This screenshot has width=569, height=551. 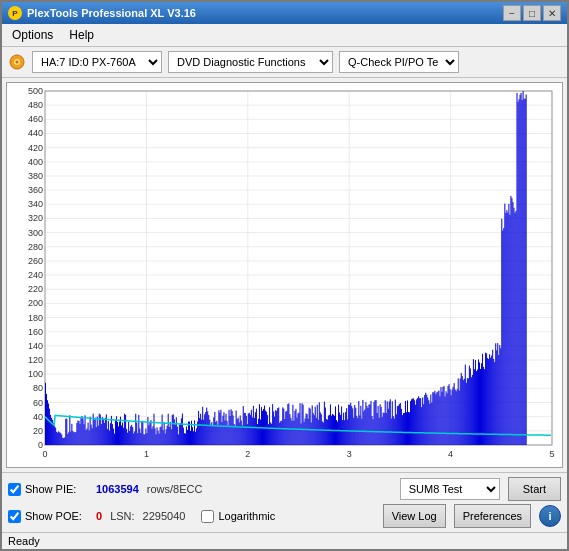 What do you see at coordinates (534, 489) in the screenshot?
I see `start-button: Start` at bounding box center [534, 489].